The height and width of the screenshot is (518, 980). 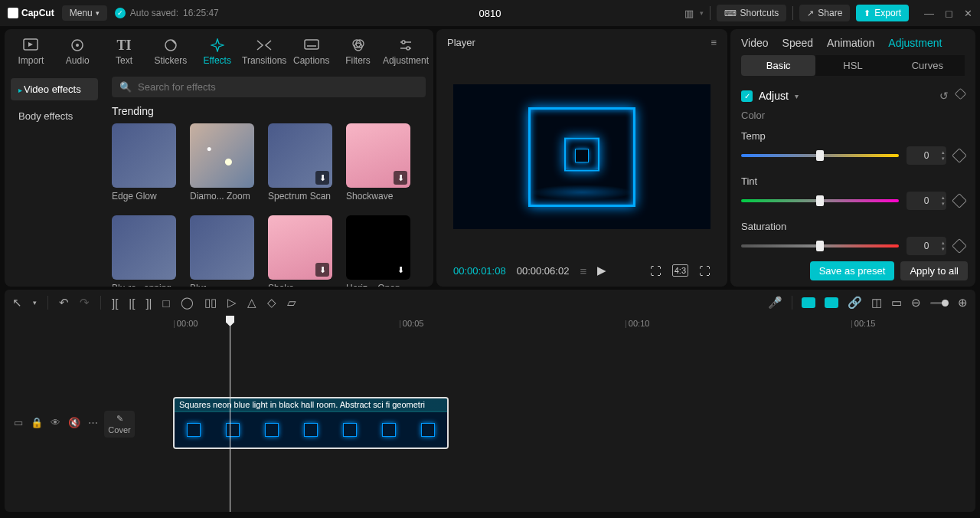 I want to click on project-title: 0810, so click(x=490, y=14).